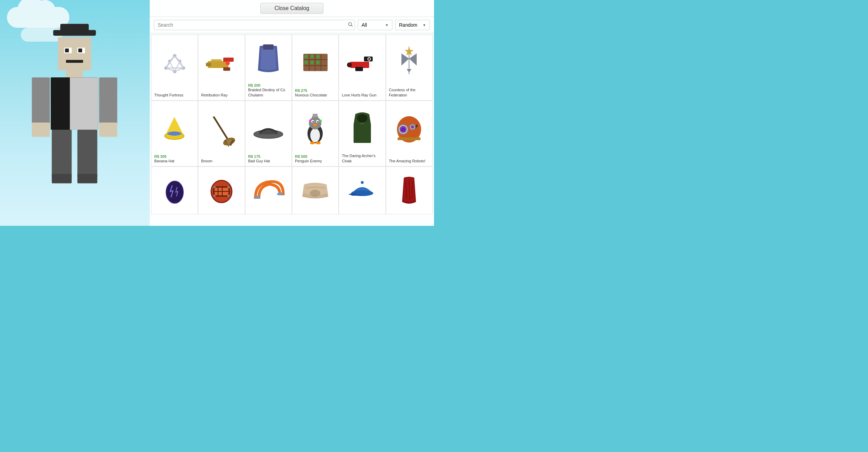 The width and height of the screenshot is (868, 452). Describe the element at coordinates (413, 25) in the screenshot. I see `sort-filter-dropdown: Random ▼` at that location.